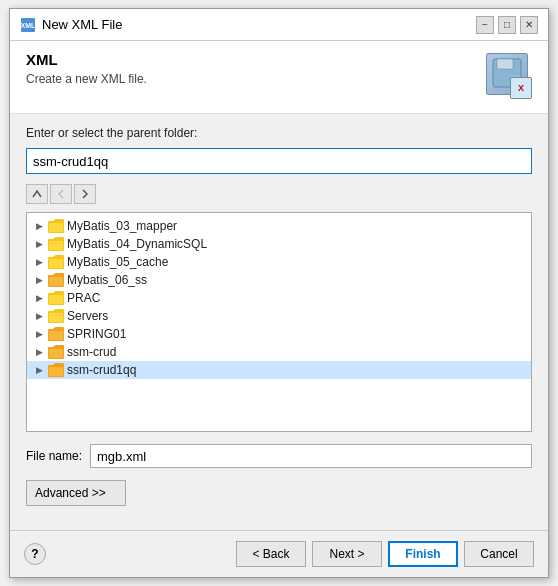 This screenshot has height=586, width=558. Describe the element at coordinates (529, 25) in the screenshot. I see `close-button: ✕` at that location.